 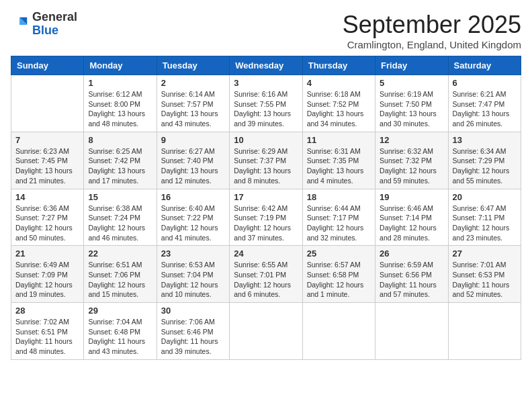 What do you see at coordinates (120, 279) in the screenshot?
I see `day-info: Sunrise: 6:51 AM Sunset: 7:06 PM Dayligh…` at bounding box center [120, 279].